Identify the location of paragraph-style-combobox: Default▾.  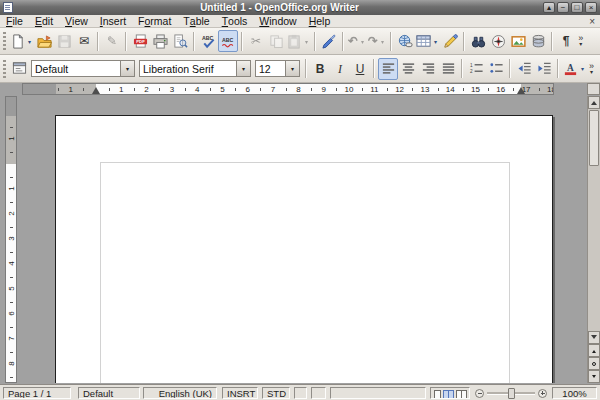
(83, 68).